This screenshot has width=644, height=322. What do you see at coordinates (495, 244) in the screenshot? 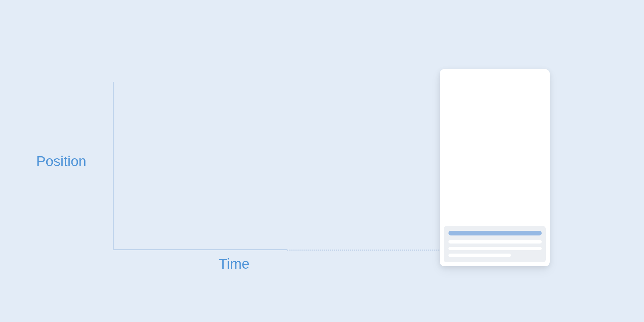
I see `bottom-sheet` at bounding box center [495, 244].